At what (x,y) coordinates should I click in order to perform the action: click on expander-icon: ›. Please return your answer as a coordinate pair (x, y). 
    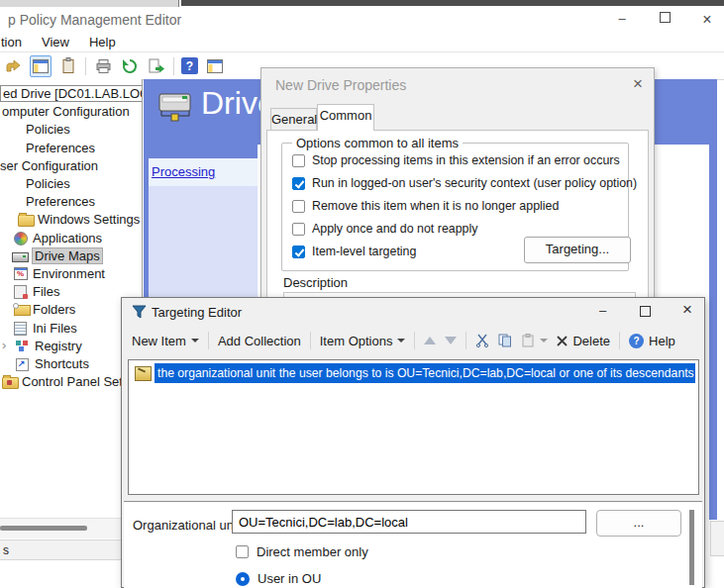
    Looking at the image, I should click on (4, 344).